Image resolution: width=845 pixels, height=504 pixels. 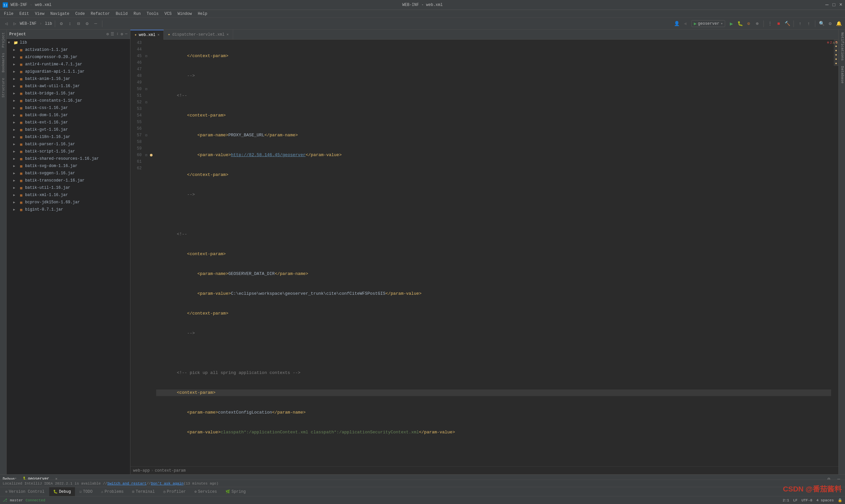 I want to click on tree-item-16: ▶ ▦ batik-svg-dom-1.16.jar, so click(x=68, y=166).